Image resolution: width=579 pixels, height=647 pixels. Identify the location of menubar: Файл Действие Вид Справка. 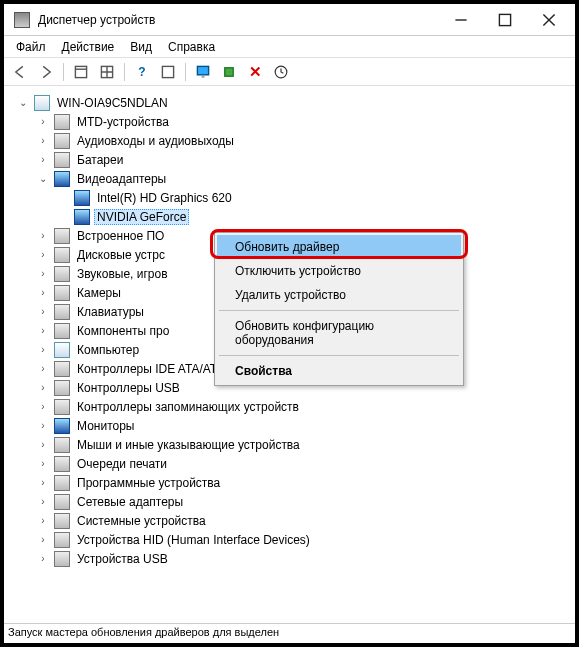
(290, 47).